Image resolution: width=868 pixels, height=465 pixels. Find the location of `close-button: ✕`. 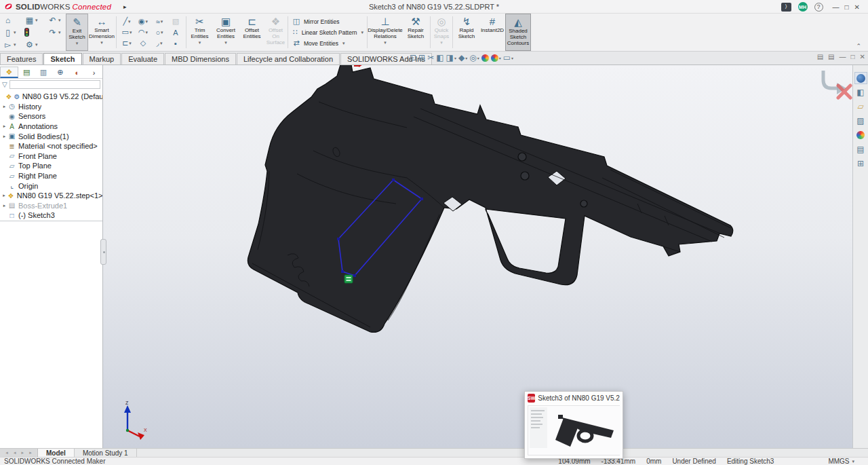

close-button: ✕ is located at coordinates (857, 7).